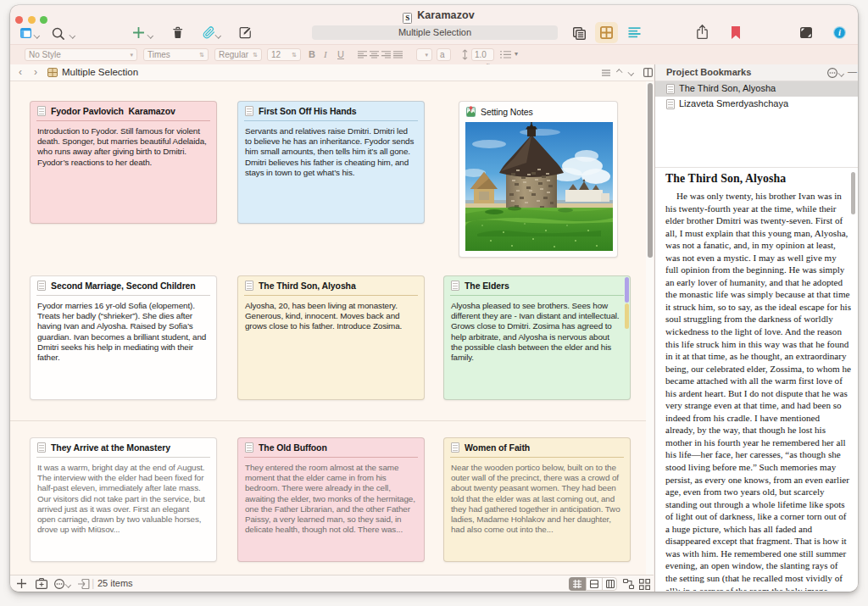  Describe the element at coordinates (839, 32) in the screenshot. I see `svg-text: i` at that location.